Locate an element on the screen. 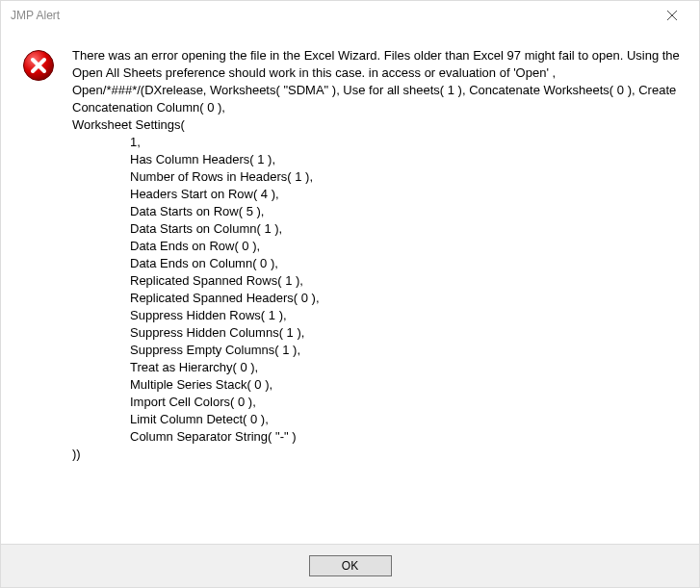  message-closing: )) is located at coordinates (376, 454).